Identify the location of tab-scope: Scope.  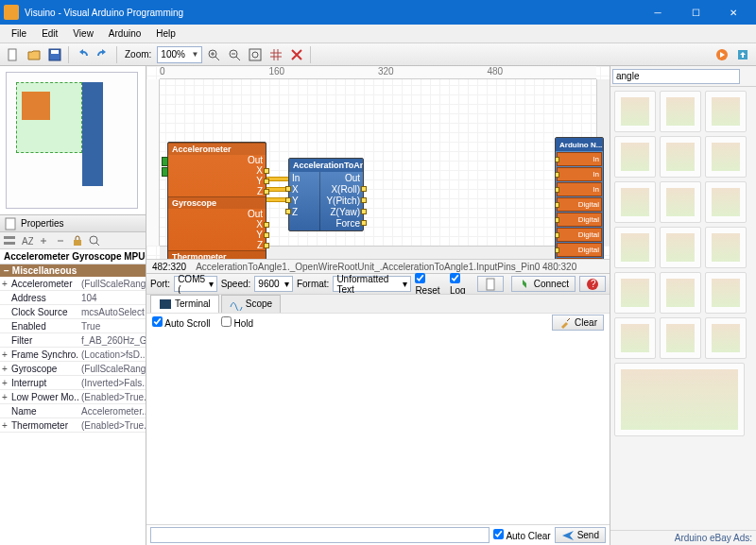
(251, 304).